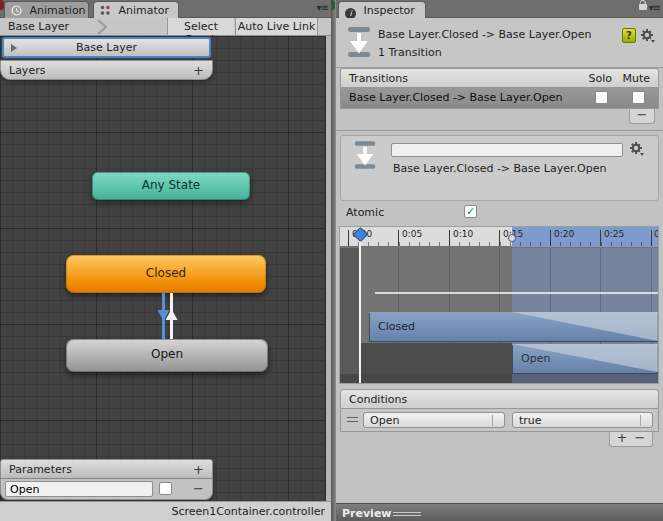 This screenshot has width=663, height=521. What do you see at coordinates (643, 7) in the screenshot?
I see `lock-icon` at bounding box center [643, 7].